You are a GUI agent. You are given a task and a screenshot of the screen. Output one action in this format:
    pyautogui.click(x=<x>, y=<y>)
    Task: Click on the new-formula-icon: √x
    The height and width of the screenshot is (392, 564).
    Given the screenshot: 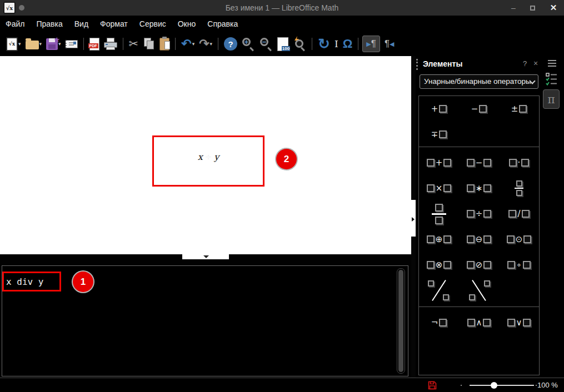 What is the action you would take?
    pyautogui.click(x=12, y=44)
    